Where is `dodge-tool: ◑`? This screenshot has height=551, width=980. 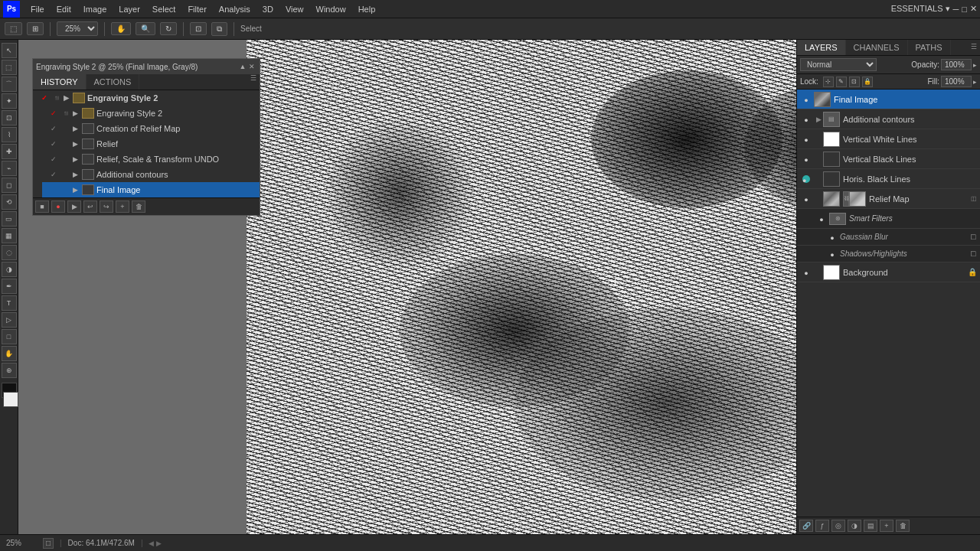
dodge-tool: ◑ is located at coordinates (9, 269).